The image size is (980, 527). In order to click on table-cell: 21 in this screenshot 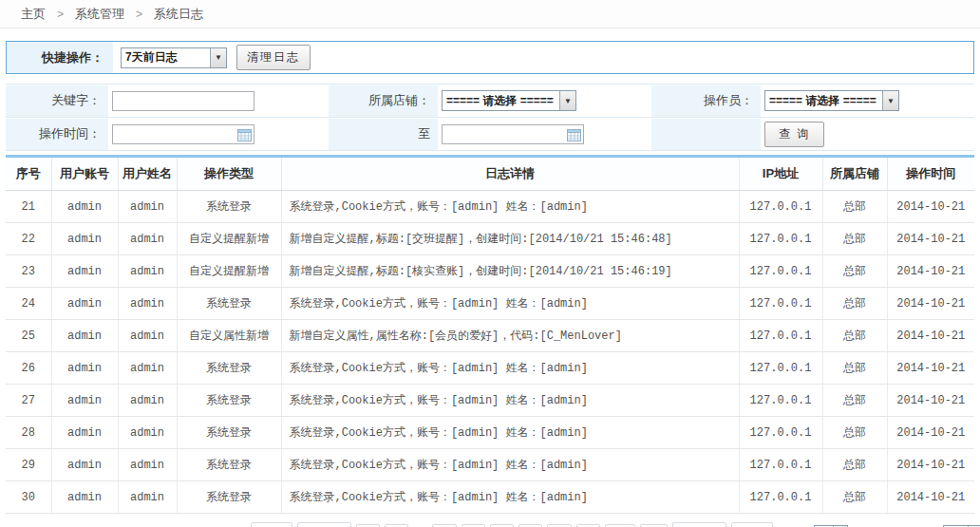, I will do `click(28, 207)`.